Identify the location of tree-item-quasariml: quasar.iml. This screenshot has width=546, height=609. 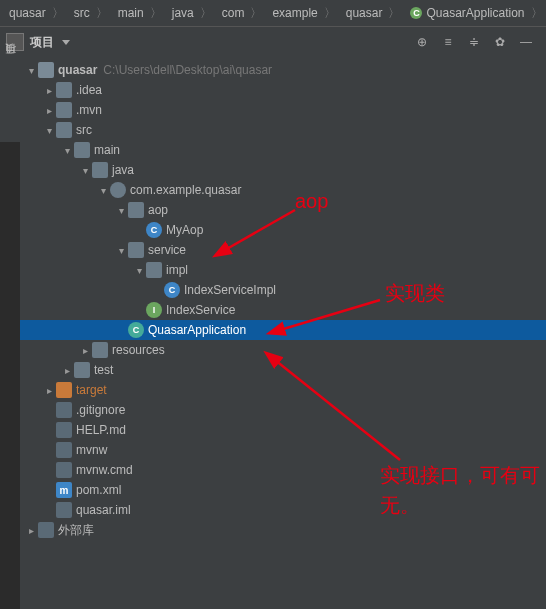
(283, 510).